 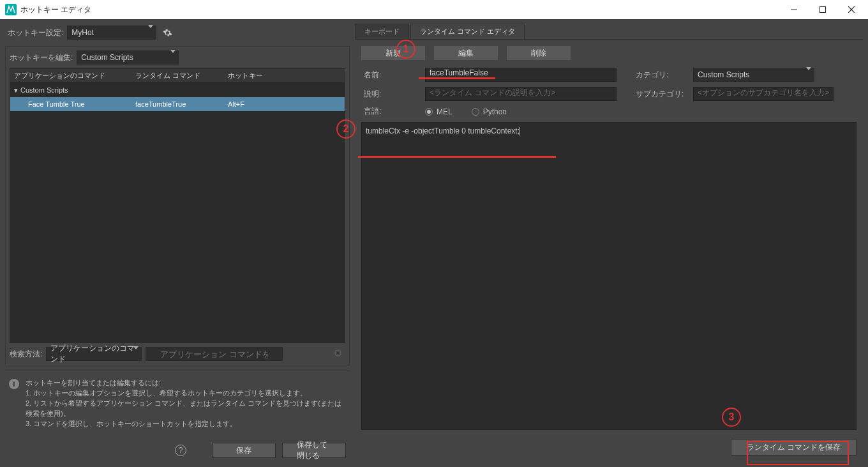 What do you see at coordinates (71, 104) in the screenshot?
I see `row-name: Face Tumble True` at bounding box center [71, 104].